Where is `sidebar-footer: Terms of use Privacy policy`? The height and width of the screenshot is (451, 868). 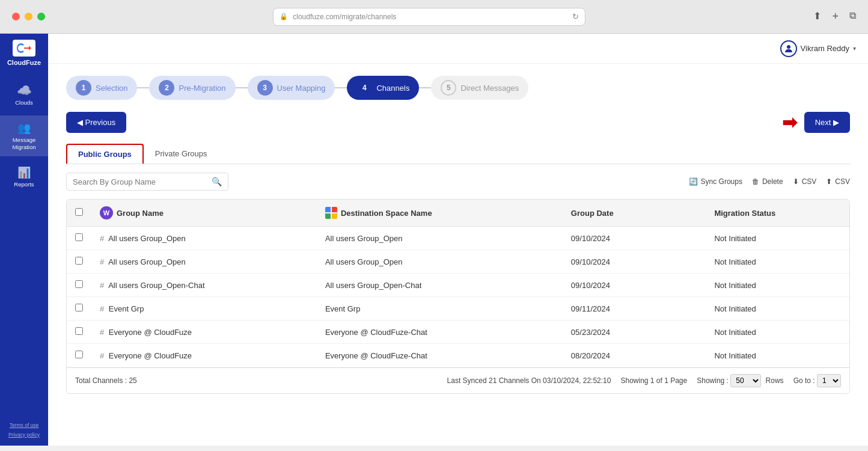 sidebar-footer: Terms of use Privacy policy is located at coordinates (24, 431).